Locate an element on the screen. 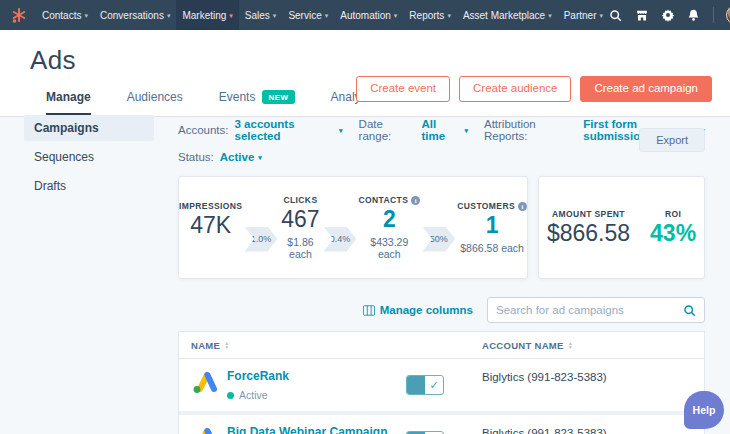 The height and width of the screenshot is (434, 730). toggle-check-icon: ✓ is located at coordinates (434, 385).